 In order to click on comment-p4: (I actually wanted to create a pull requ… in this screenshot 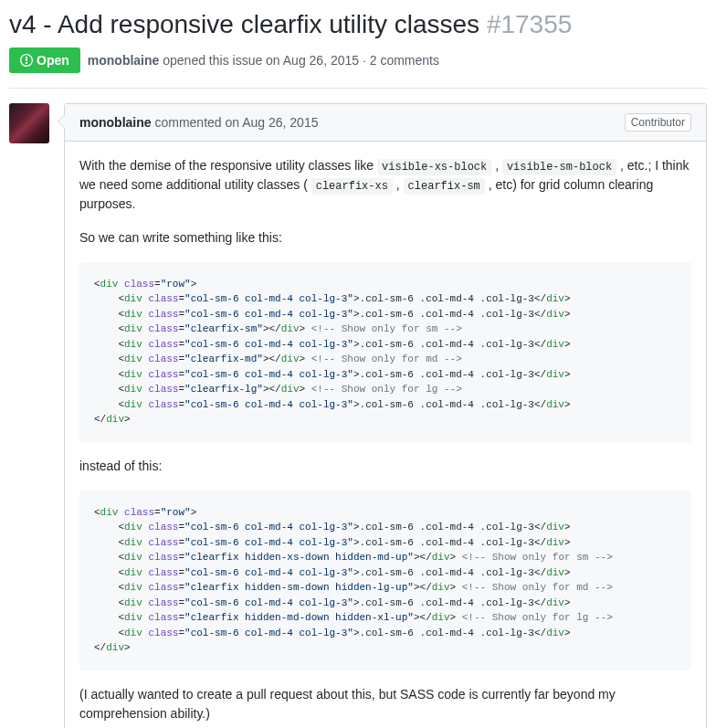, I will do `click(385, 704)`.